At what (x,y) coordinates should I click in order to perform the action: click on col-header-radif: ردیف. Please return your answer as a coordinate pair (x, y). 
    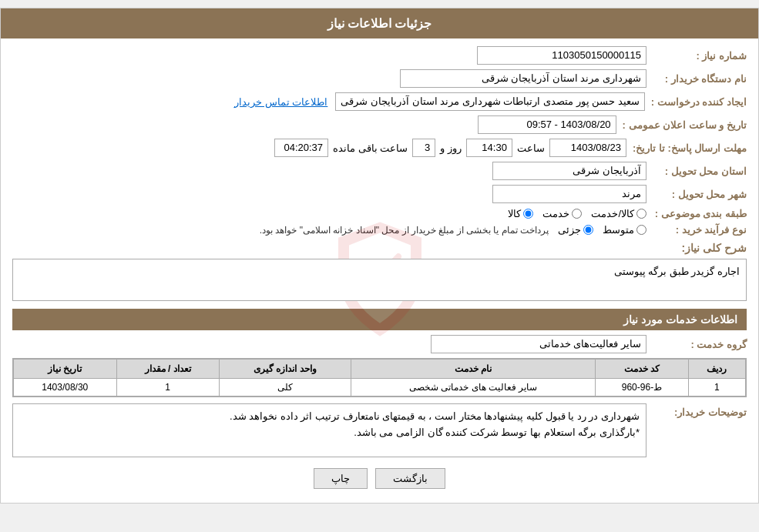
    Looking at the image, I should click on (717, 370).